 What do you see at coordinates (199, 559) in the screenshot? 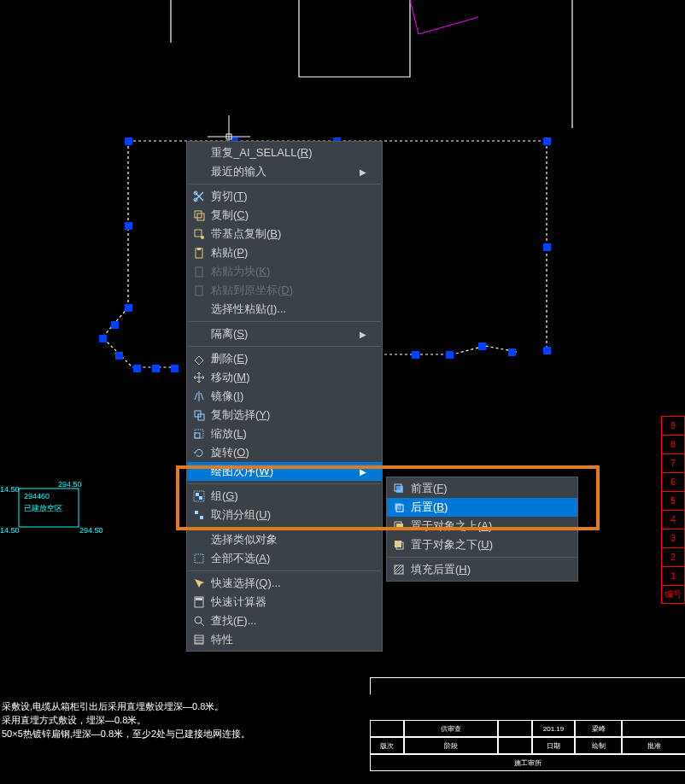
I see `deselect-icon` at bounding box center [199, 559].